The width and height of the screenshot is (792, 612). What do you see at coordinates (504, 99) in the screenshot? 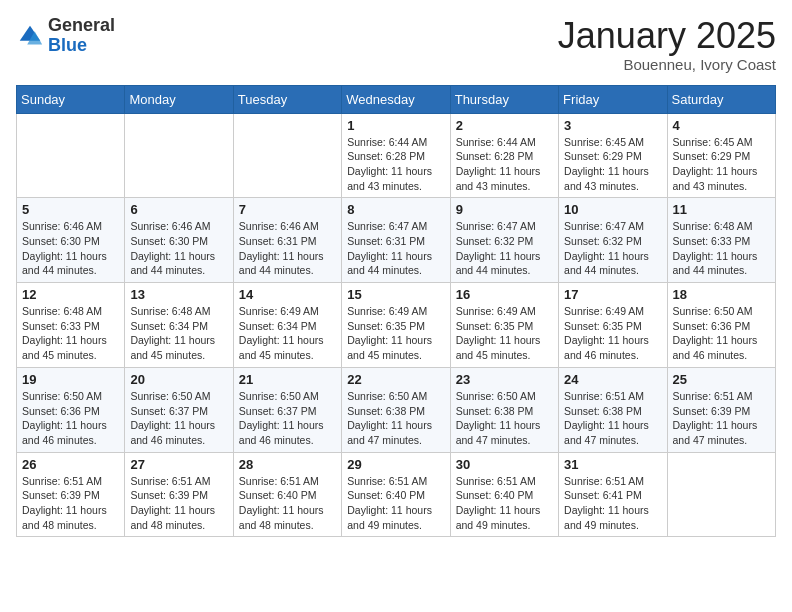
I see `weekday-header-thursday: Thursday` at bounding box center [504, 99].